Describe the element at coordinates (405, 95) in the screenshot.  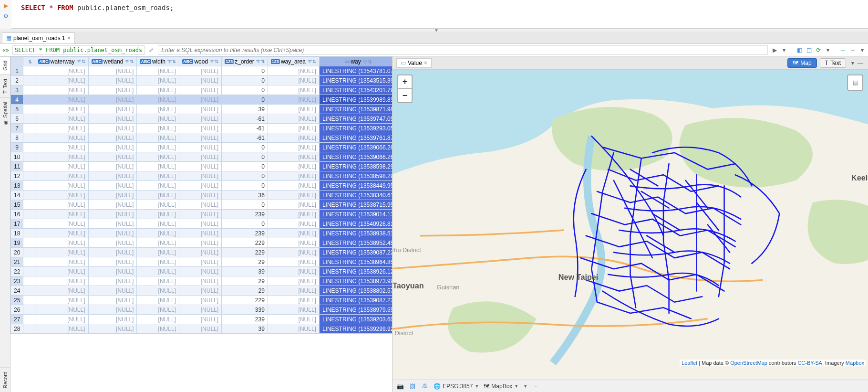
I see `zoom-out-button: −` at that location.